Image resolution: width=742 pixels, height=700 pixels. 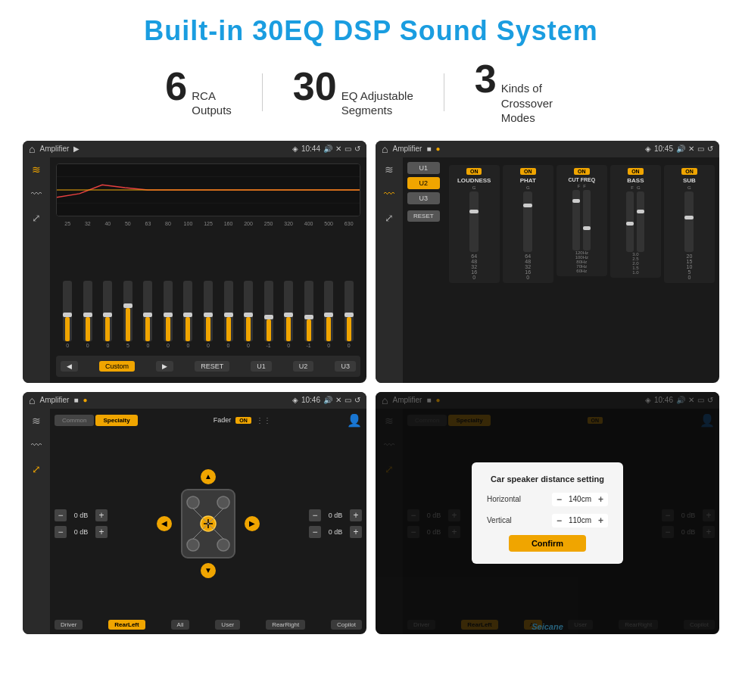 I want to click on fader-left-btn: ◀, so click(x=164, y=524).